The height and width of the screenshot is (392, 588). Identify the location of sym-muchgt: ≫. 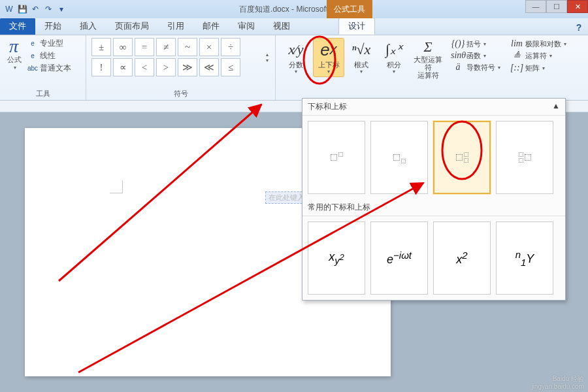
(188, 67).